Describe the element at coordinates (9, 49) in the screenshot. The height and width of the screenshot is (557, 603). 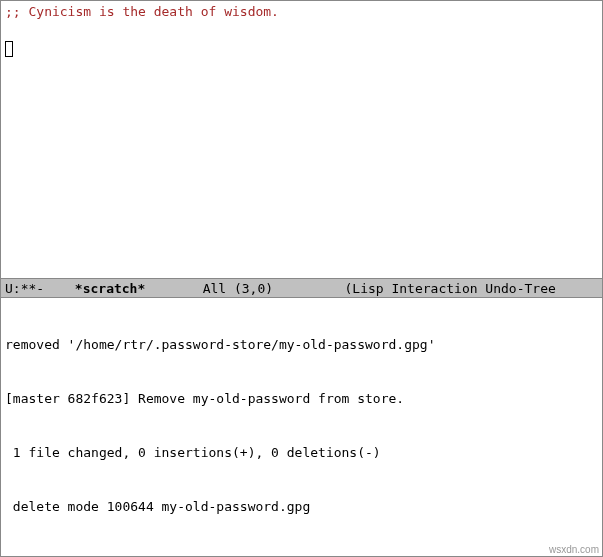
I see `text-cursor` at that location.